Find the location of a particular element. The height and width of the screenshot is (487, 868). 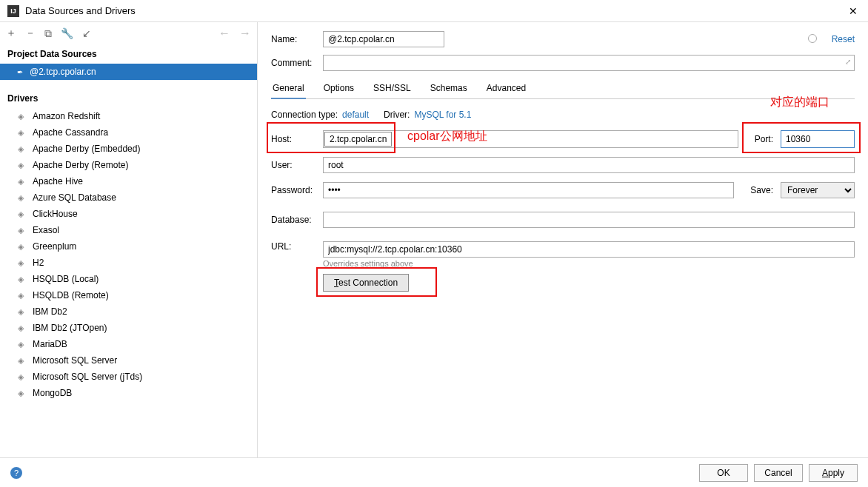

driver-label: Microsoft SQL Server is located at coordinates (75, 360).